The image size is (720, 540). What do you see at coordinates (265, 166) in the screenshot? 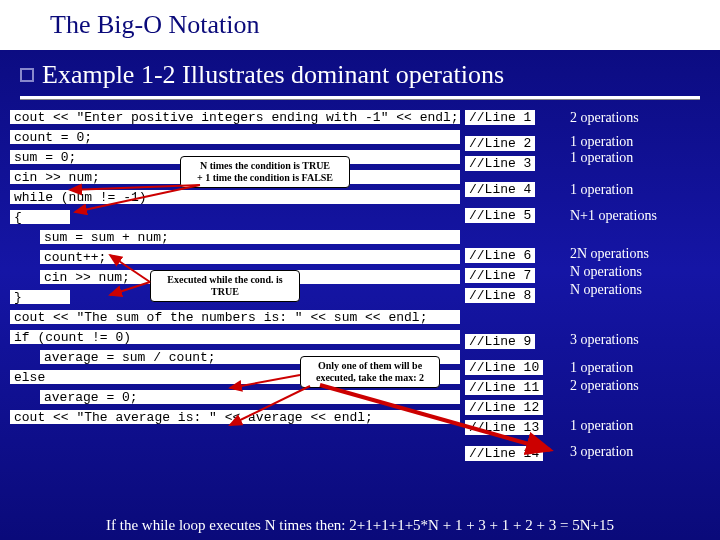
I see `callout-line: N times the condition is TRUE` at bounding box center [265, 166].